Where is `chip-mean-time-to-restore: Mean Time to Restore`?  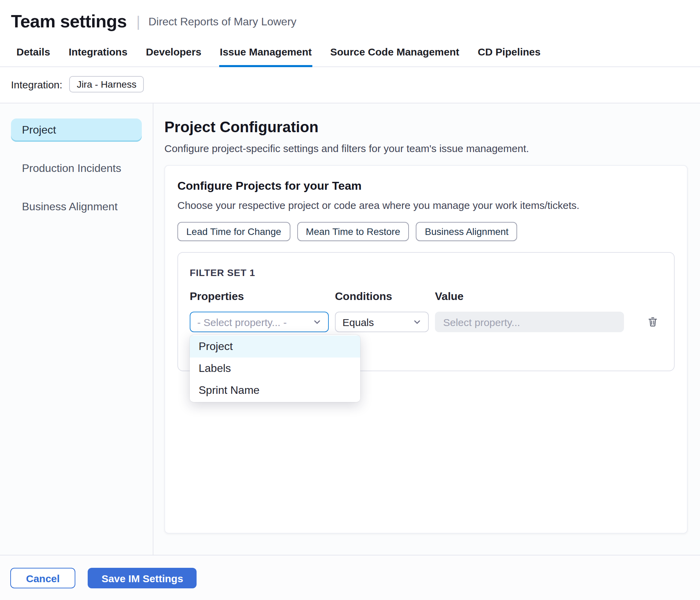 chip-mean-time-to-restore: Mean Time to Restore is located at coordinates (353, 232).